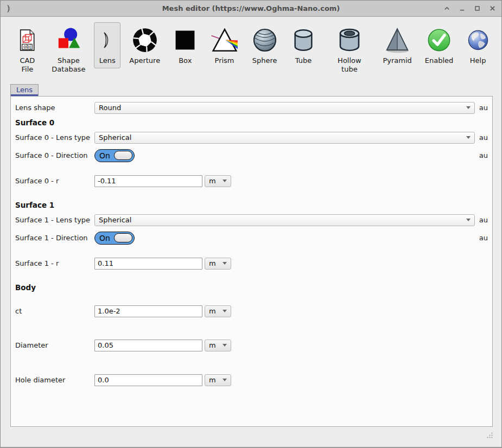 The image size is (502, 448). Describe the element at coordinates (439, 40) in the screenshot. I see `enabled-icon` at that location.